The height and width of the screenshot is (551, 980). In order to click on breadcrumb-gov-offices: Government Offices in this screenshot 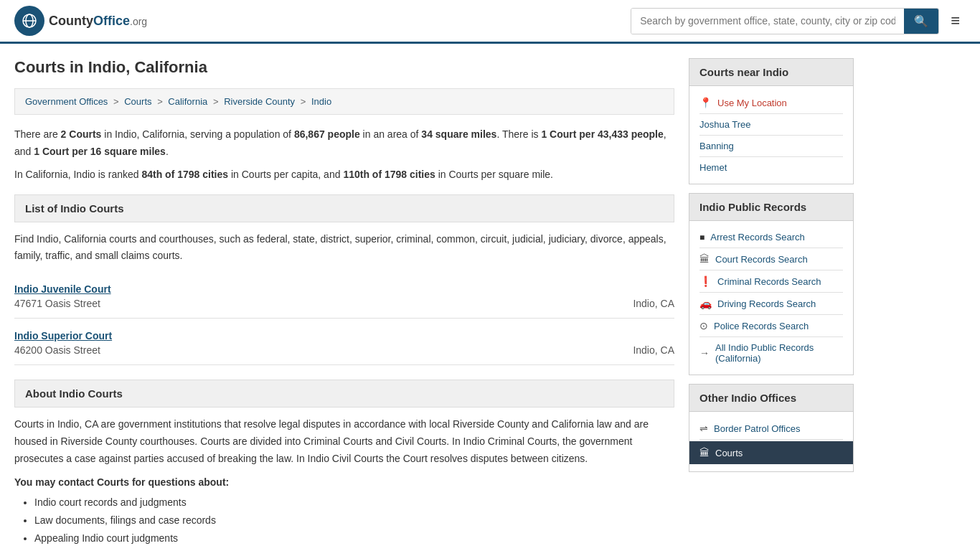, I will do `click(66, 102)`.